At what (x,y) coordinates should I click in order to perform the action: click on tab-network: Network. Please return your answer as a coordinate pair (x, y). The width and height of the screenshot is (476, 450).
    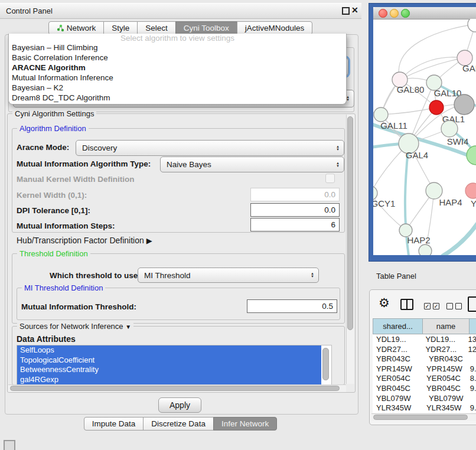
    Looking at the image, I should click on (77, 28).